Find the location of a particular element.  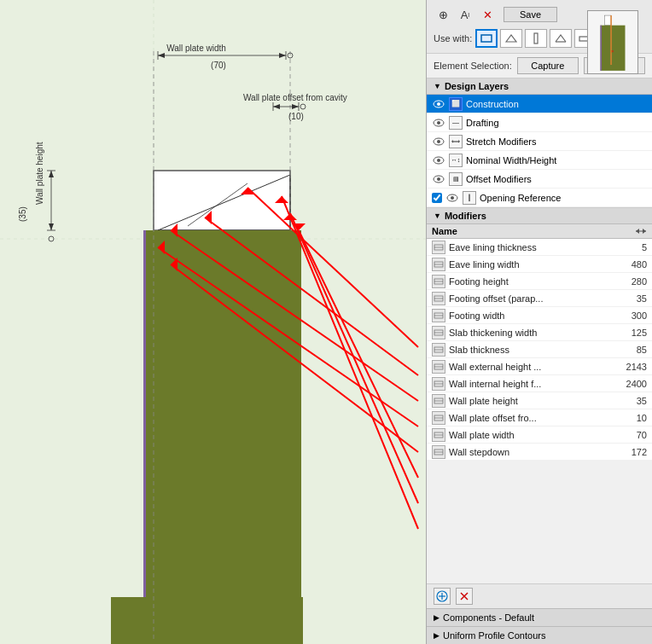

use-with-label: Use with: is located at coordinates (452, 38).